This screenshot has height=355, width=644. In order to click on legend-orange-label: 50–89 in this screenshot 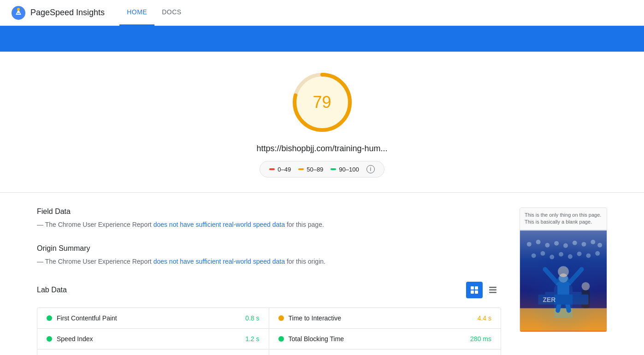, I will do `click(315, 170)`.